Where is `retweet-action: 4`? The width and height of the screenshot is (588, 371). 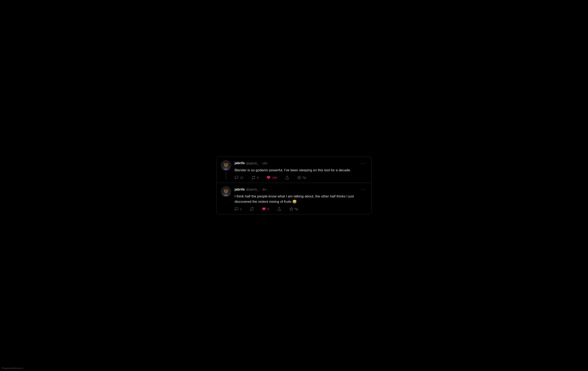 retweet-action: 4 is located at coordinates (255, 178).